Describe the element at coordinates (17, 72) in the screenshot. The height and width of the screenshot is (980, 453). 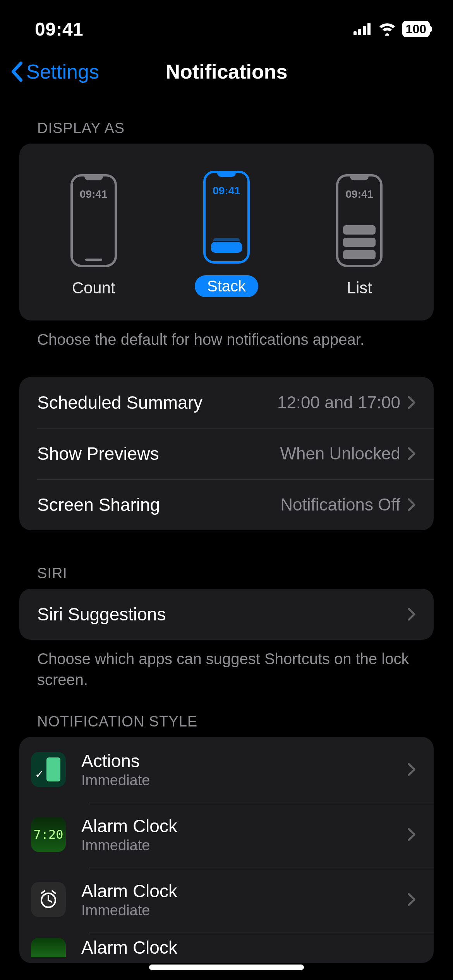
I see `chevron-left-icon` at that location.